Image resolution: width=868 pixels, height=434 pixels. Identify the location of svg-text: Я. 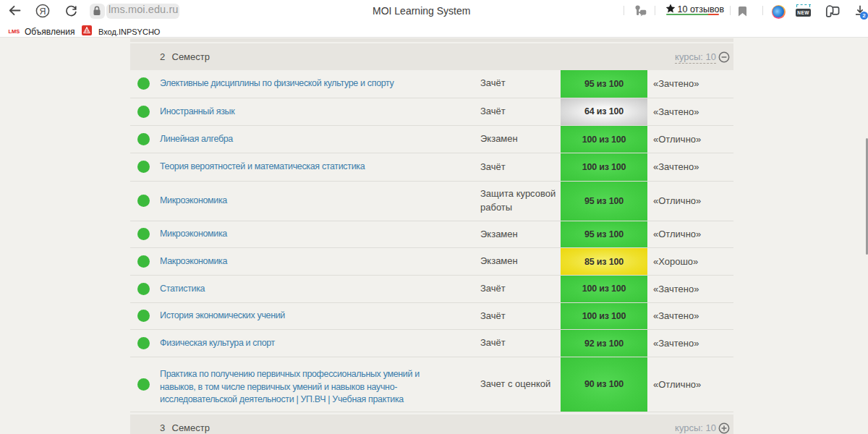
(42, 12).